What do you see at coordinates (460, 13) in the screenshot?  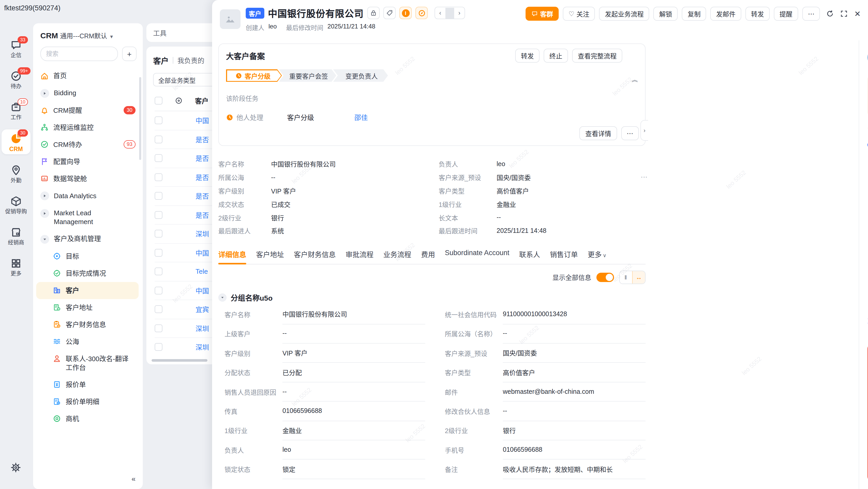 I see `next-record-button: ›` at bounding box center [460, 13].